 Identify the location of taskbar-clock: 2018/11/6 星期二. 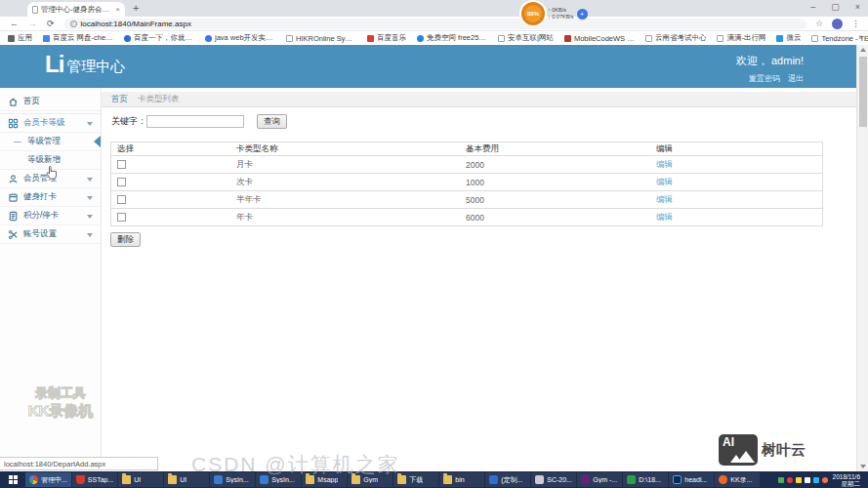
(847, 480).